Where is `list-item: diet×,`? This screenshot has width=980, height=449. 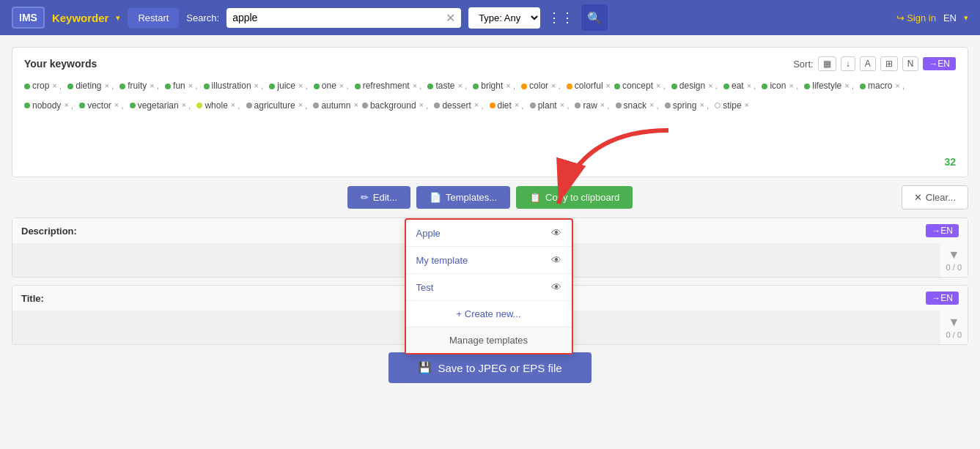 list-item: diet×, is located at coordinates (508, 106).